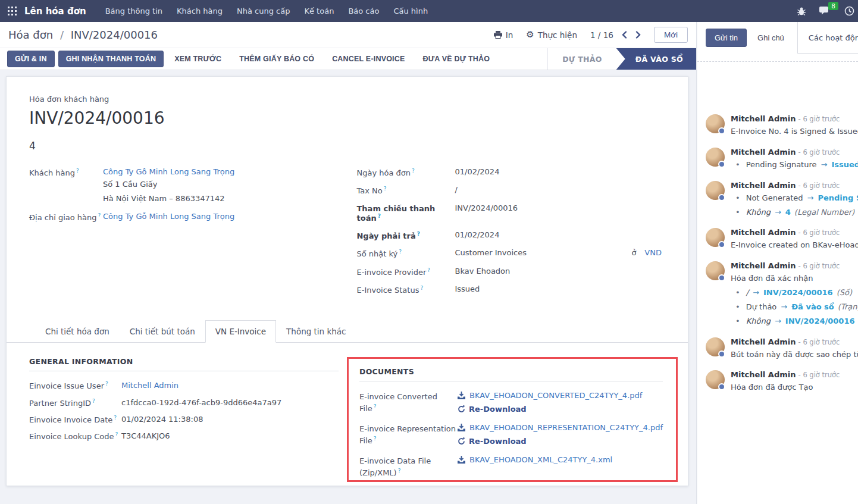 The width and height of the screenshot is (858, 504). What do you see at coordinates (364, 11) in the screenshot?
I see `nav-item-reports: Báo cáo` at bounding box center [364, 11].